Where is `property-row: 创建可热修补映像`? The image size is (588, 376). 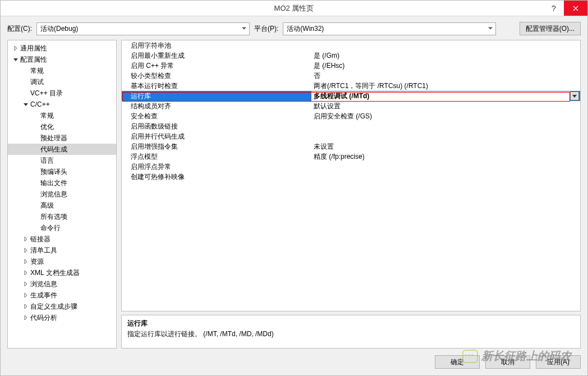
property-row: 创建可热修补映像 is located at coordinates (351, 177).